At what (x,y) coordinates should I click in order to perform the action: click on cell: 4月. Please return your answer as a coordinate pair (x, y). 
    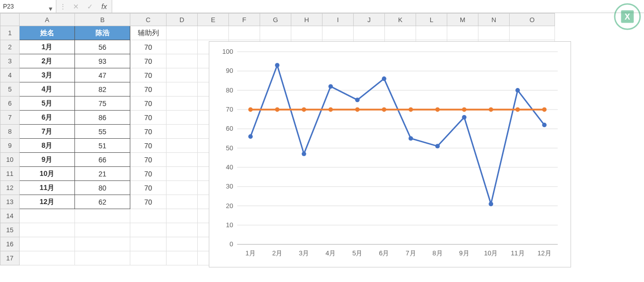
    Looking at the image, I should click on (47, 89).